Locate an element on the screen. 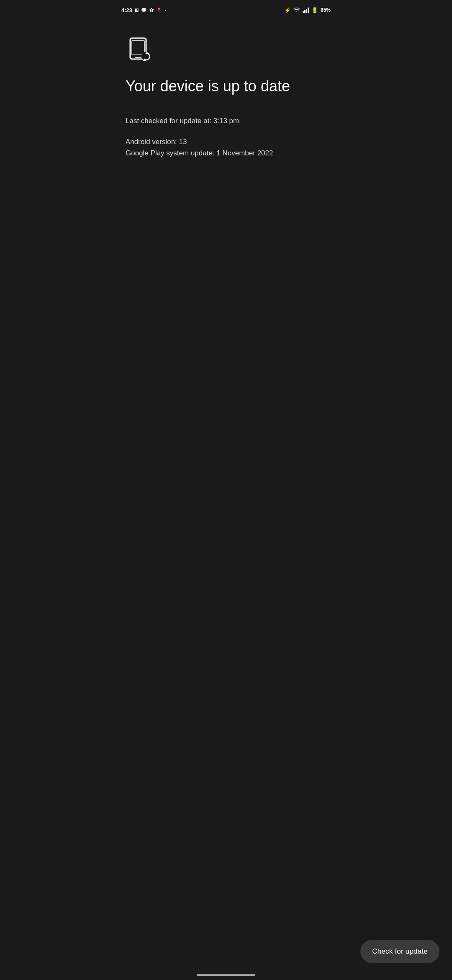 Image resolution: width=452 pixels, height=980 pixels. wifi-icon is located at coordinates (297, 10).